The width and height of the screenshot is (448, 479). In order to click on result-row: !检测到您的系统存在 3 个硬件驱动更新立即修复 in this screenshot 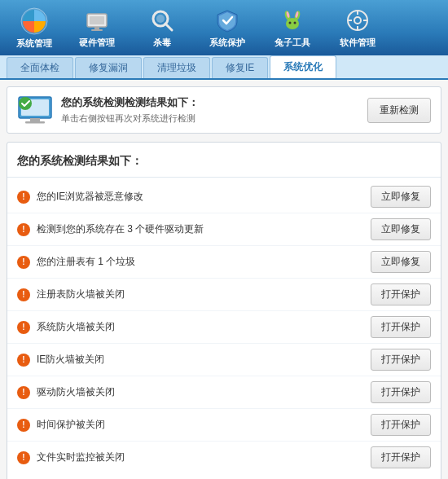, I will do `click(224, 230)`.